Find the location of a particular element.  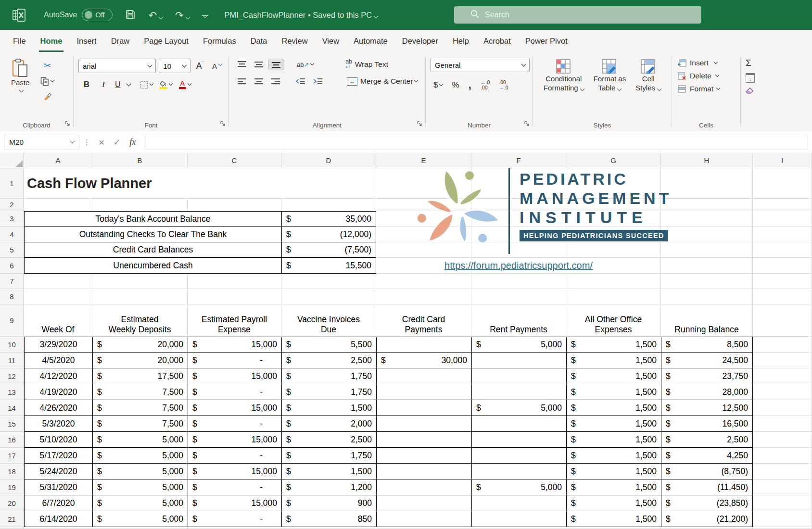

data-cell: $1,200 is located at coordinates (329, 488).